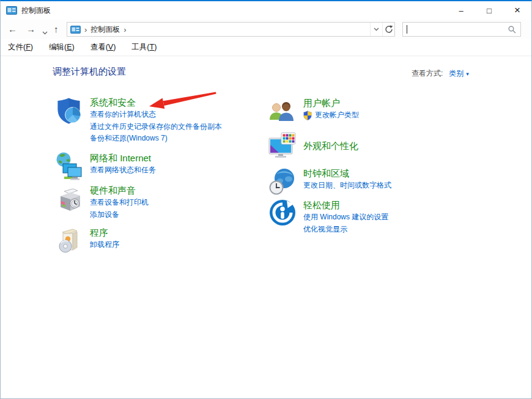 Image resolution: width=532 pixels, height=399 pixels. What do you see at coordinates (313, 111) in the screenshot?
I see `category-user-accounts: 用户帐户` at bounding box center [313, 111].